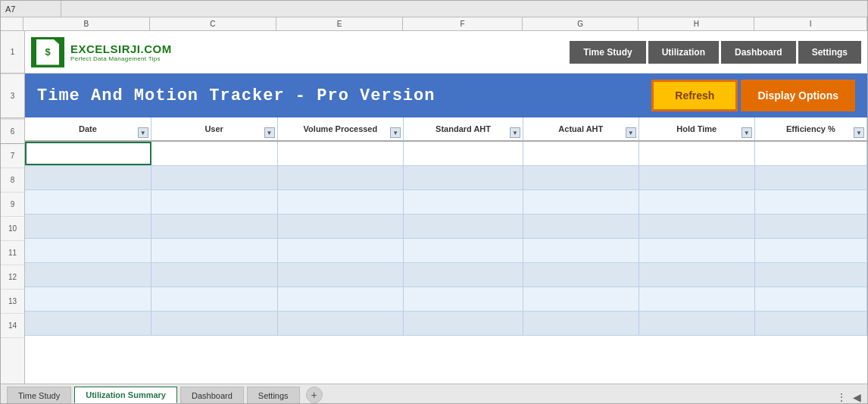 The height and width of the screenshot is (404, 868). Describe the element at coordinates (753, 96) in the screenshot. I see `title-buttons: Refresh Display Options` at that location.